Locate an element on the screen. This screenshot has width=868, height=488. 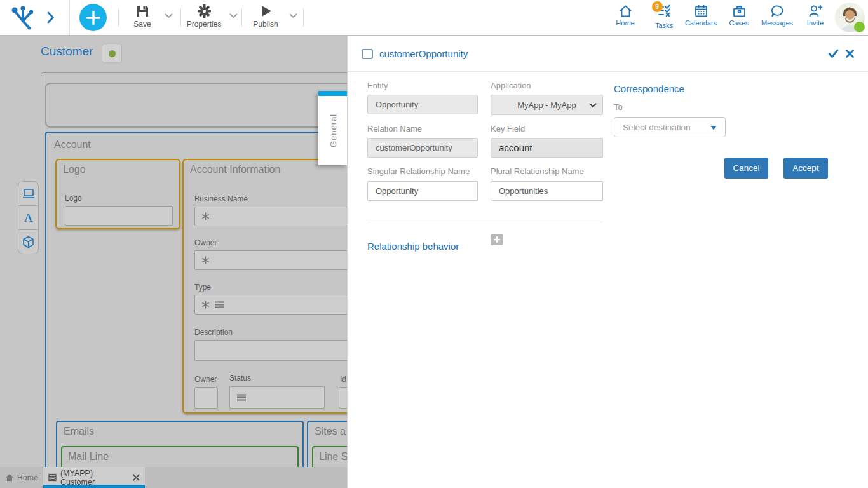
properties-chevron-down-icon is located at coordinates (234, 16).